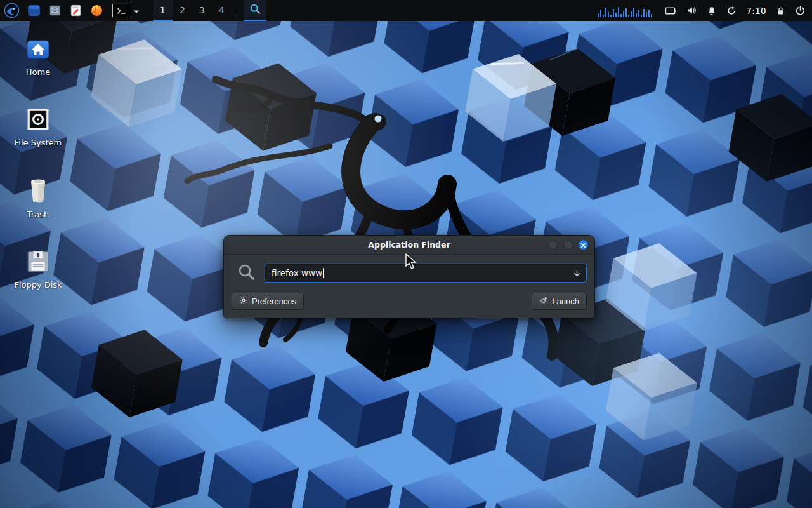 The width and height of the screenshot is (812, 508). Describe the element at coordinates (553, 245) in the screenshot. I see `minimize-button` at that location.